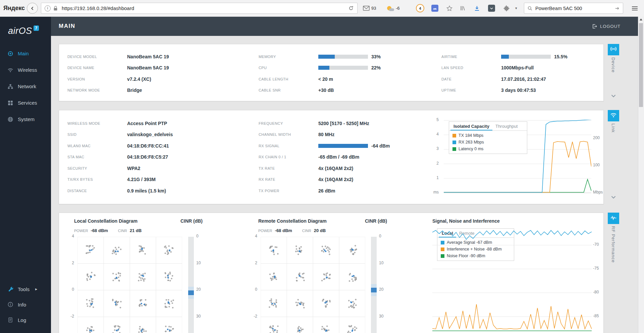  I want to click on device-tab-label: Device, so click(613, 65).